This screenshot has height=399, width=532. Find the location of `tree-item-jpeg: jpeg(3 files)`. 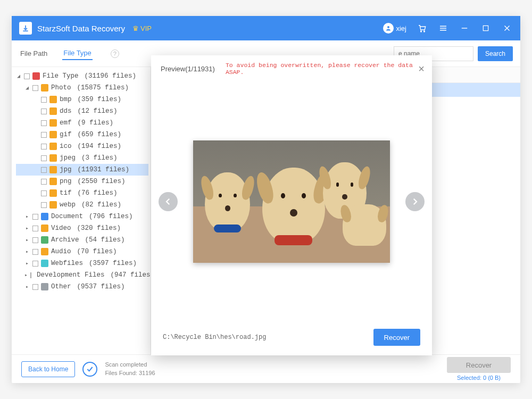

tree-item-jpeg: jpeg(3 files) is located at coordinates (82, 158).